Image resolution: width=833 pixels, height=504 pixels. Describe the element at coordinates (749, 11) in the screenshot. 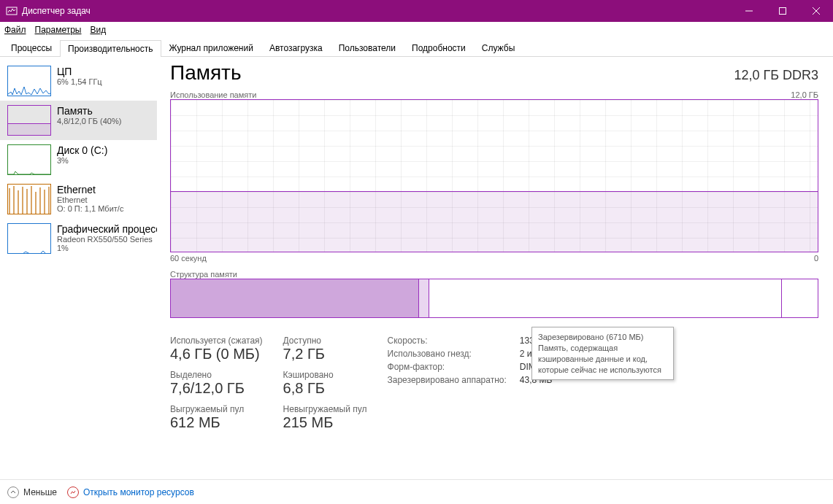

I see `minimize-button` at that location.